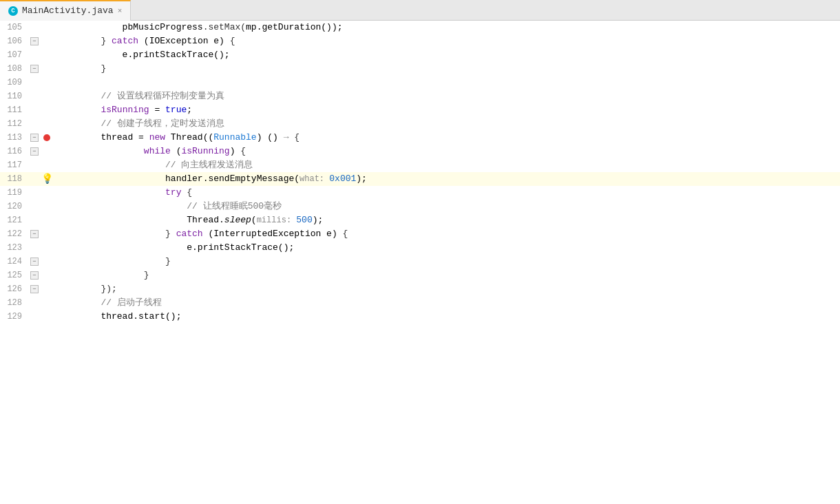 The height and width of the screenshot is (504, 840). I want to click on code-line: 108− }, so click(420, 69).